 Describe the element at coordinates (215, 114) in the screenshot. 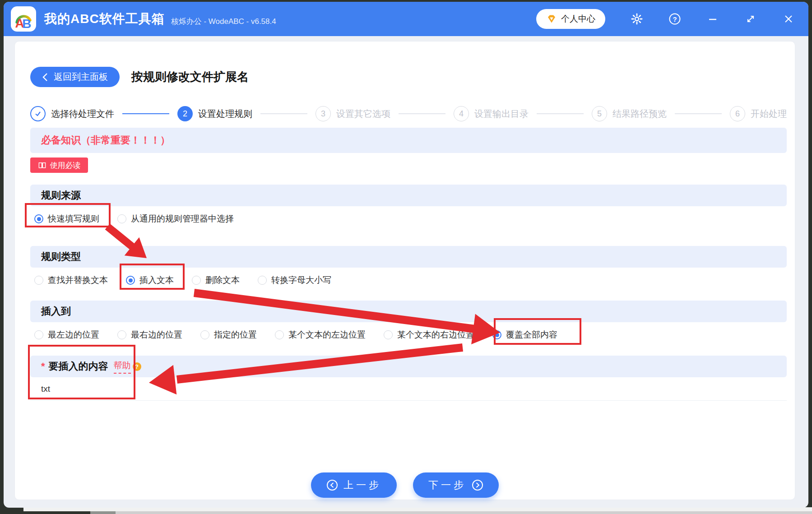

I see `step-2-set-rules: 2 设置处理规则` at that location.